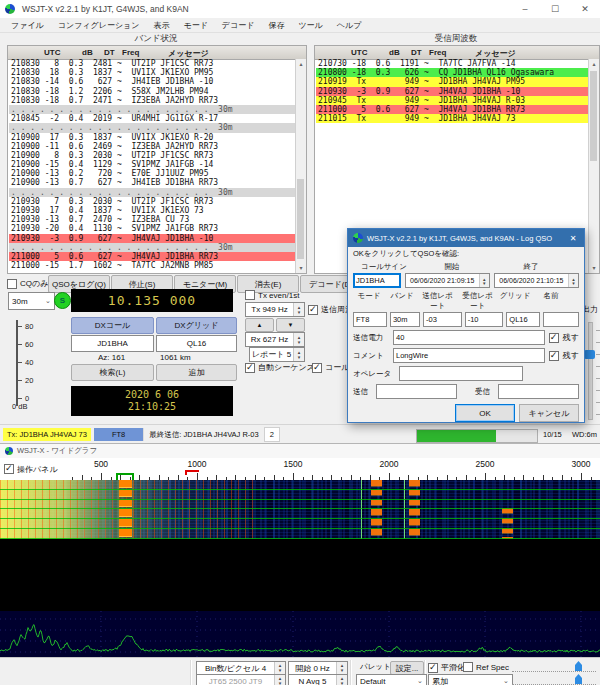 The height and width of the screenshot is (685, 600). Describe the element at coordinates (405, 320) in the screenshot. I see `band-field: 30m` at that location.